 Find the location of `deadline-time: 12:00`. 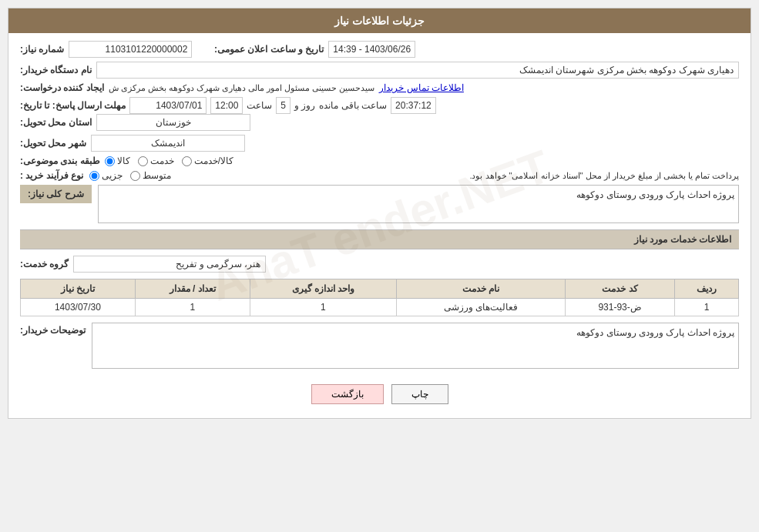

deadline-time: 12:00 is located at coordinates (227, 105).